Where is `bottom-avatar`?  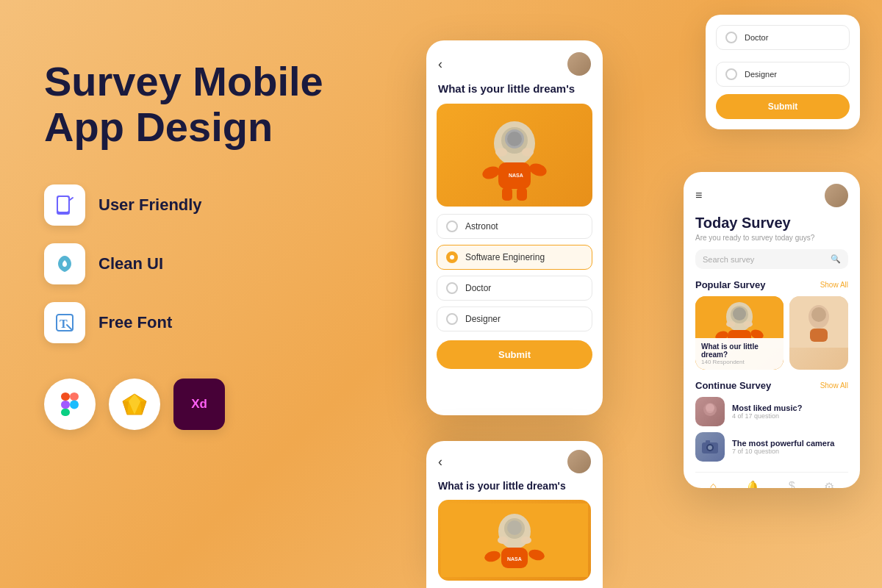 bottom-avatar is located at coordinates (579, 462).